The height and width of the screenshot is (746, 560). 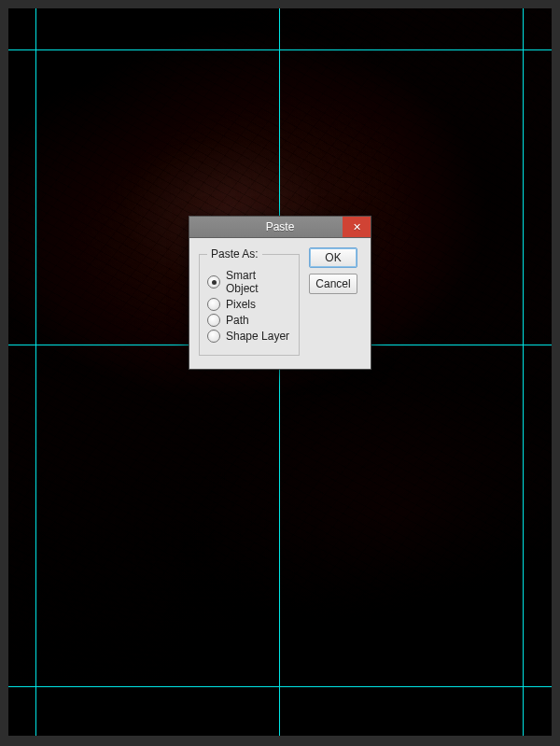 I want to click on dialog-body: Paste As: Smart Object Pixels Path Shape…, so click(x=280, y=303).